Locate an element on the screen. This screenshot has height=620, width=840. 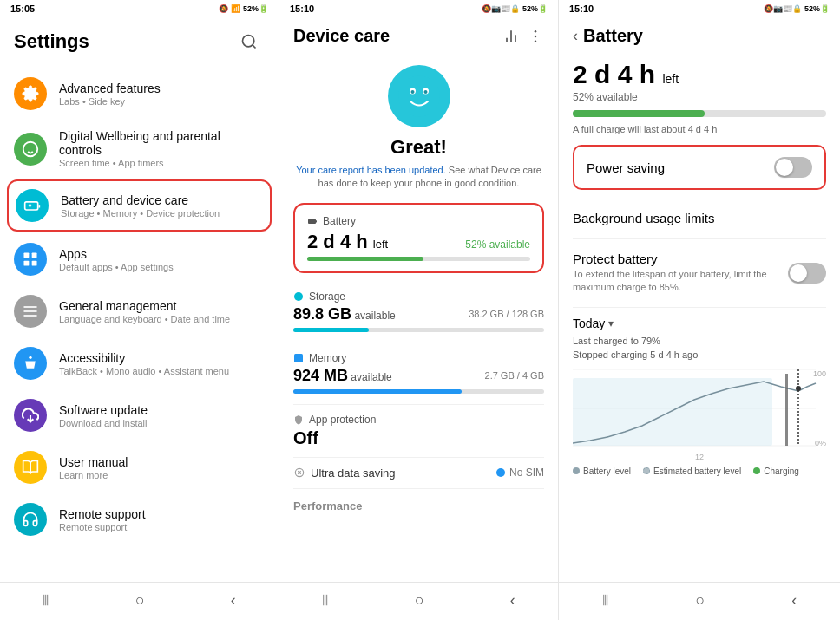
battery-charge-info: A full charge will last about 4 d 4 h is located at coordinates (699, 129).